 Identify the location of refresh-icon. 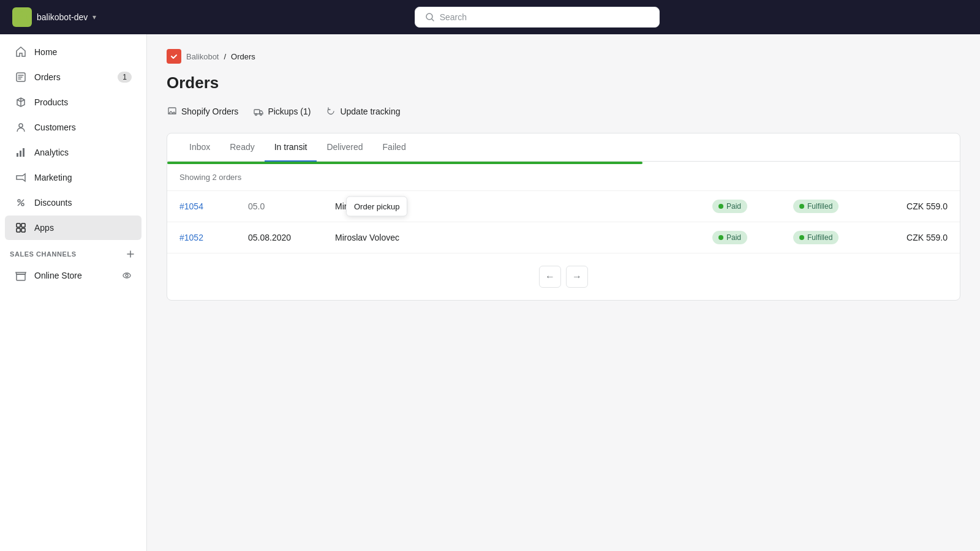
(331, 111).